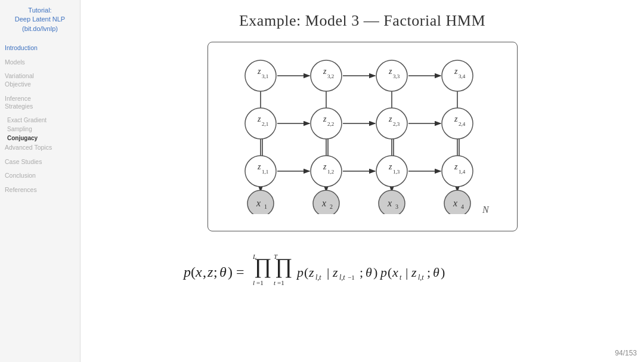  Describe the element at coordinates (40, 48) in the screenshot. I see `sidebar-item-introduction: Introduction` at that location.